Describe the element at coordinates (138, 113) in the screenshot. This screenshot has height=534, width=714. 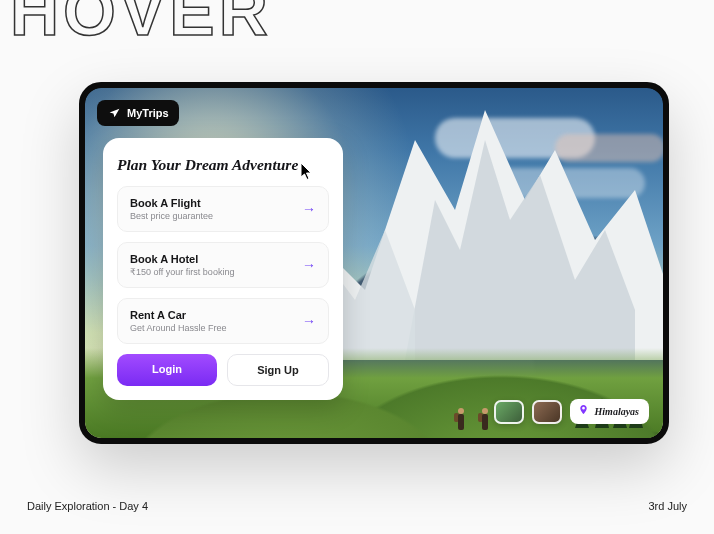
I see `brand-badge: MyTrips` at that location.